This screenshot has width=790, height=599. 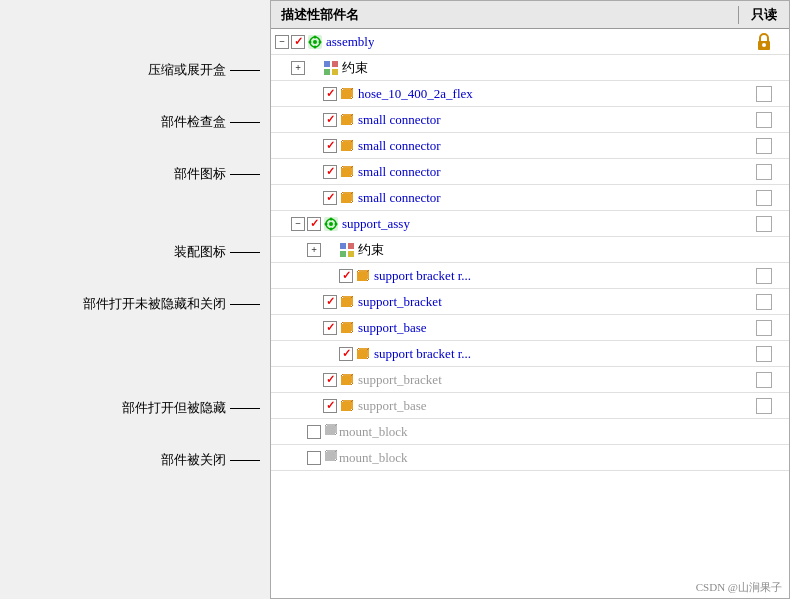 What do you see at coordinates (764, 42) in the screenshot?
I see `lock-icon` at bounding box center [764, 42].